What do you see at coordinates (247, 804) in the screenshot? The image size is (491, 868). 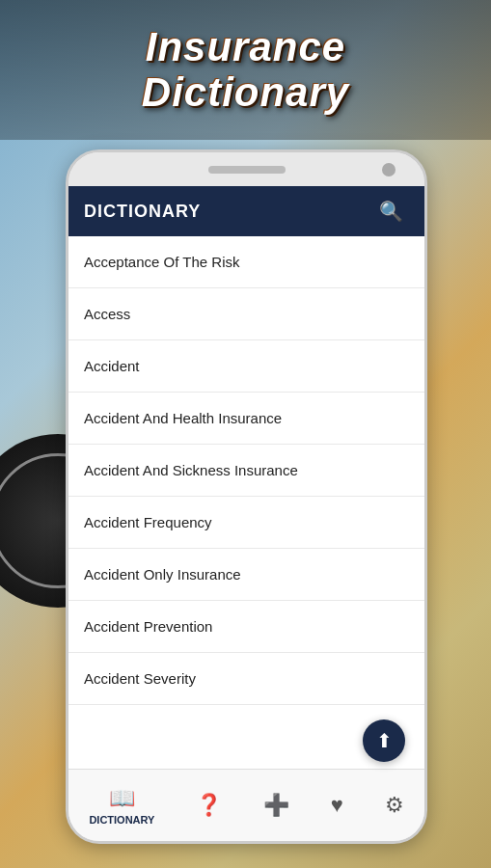 I see `bottom-navigation: 📖 DICTIONARY ❓ ➕ ♥ ⚙` at bounding box center [247, 804].